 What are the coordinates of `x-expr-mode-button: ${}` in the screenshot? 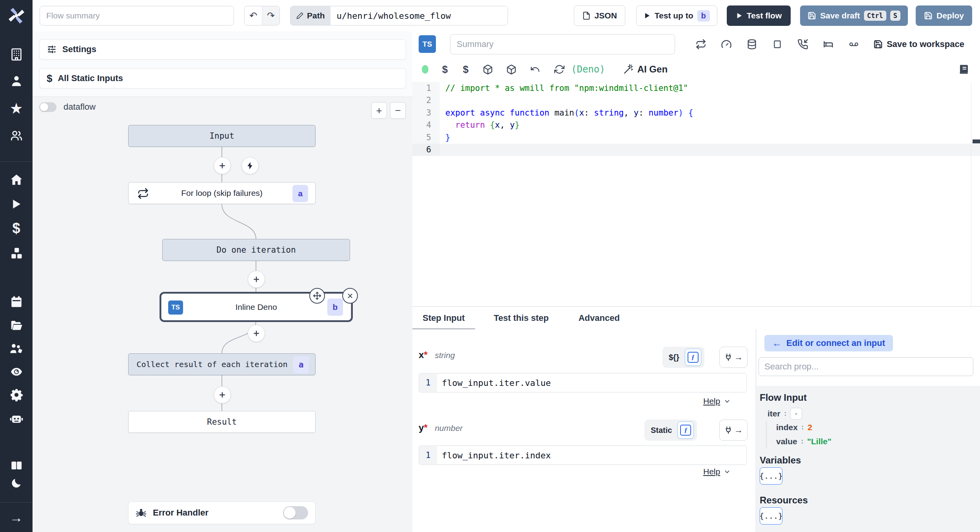 It's located at (674, 357).